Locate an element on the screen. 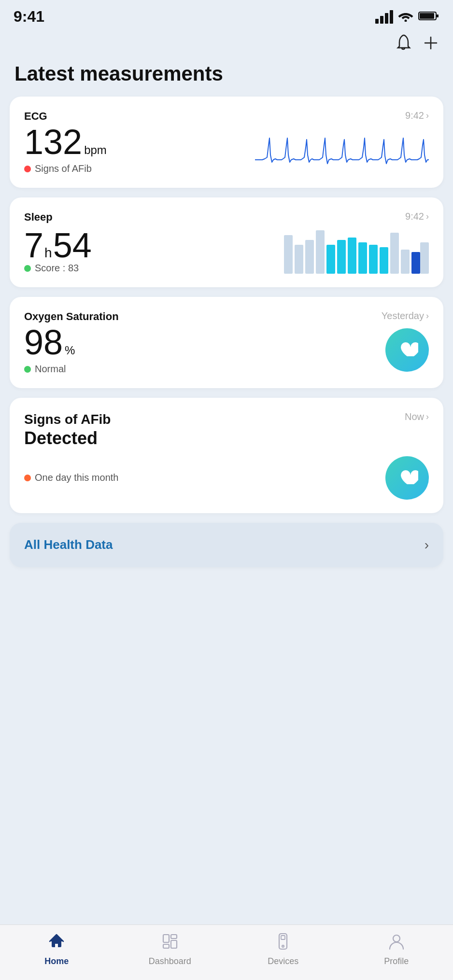 Image resolution: width=453 pixels, height=980 pixels. status-icons is located at coordinates (408, 17).